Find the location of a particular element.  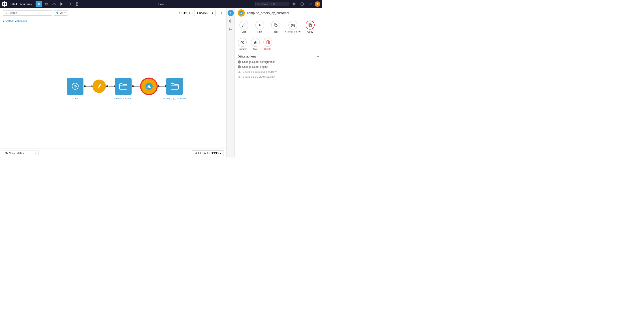

nav-run-icon is located at coordinates (62, 4).